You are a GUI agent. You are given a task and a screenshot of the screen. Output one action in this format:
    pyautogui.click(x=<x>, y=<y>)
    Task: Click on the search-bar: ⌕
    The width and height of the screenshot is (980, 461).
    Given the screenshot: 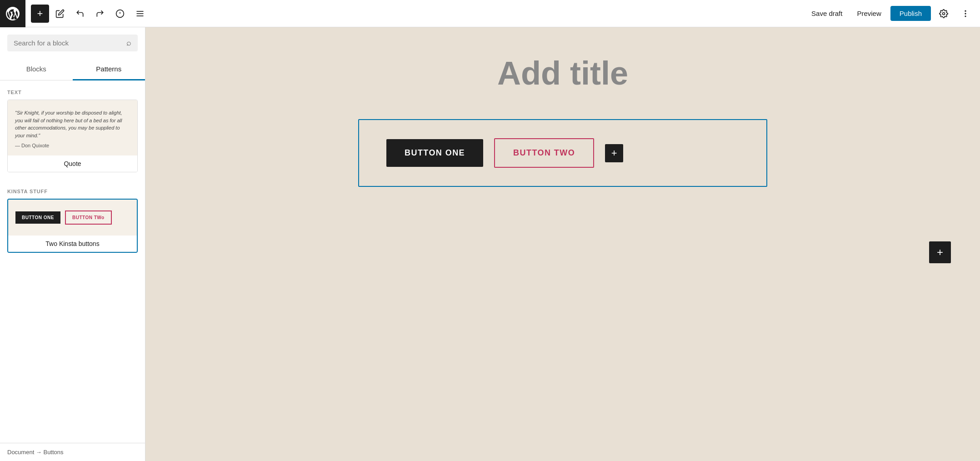 What is the action you would take?
    pyautogui.click(x=73, y=43)
    